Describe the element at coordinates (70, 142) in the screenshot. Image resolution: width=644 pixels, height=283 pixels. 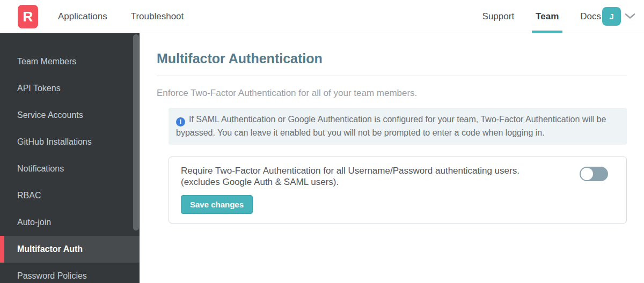
I see `sidebar-item-github-installations: GitHub Installations` at that location.